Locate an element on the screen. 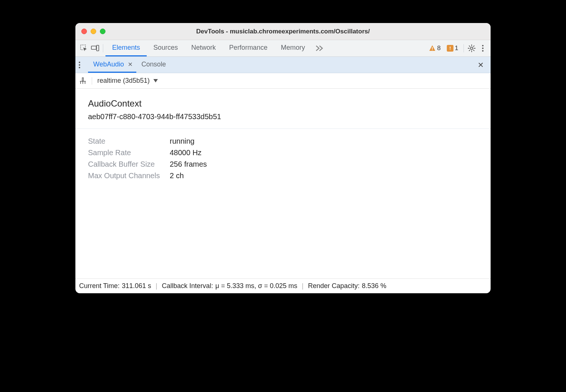 The image size is (566, 392). tab-label: Sources is located at coordinates (166, 48).